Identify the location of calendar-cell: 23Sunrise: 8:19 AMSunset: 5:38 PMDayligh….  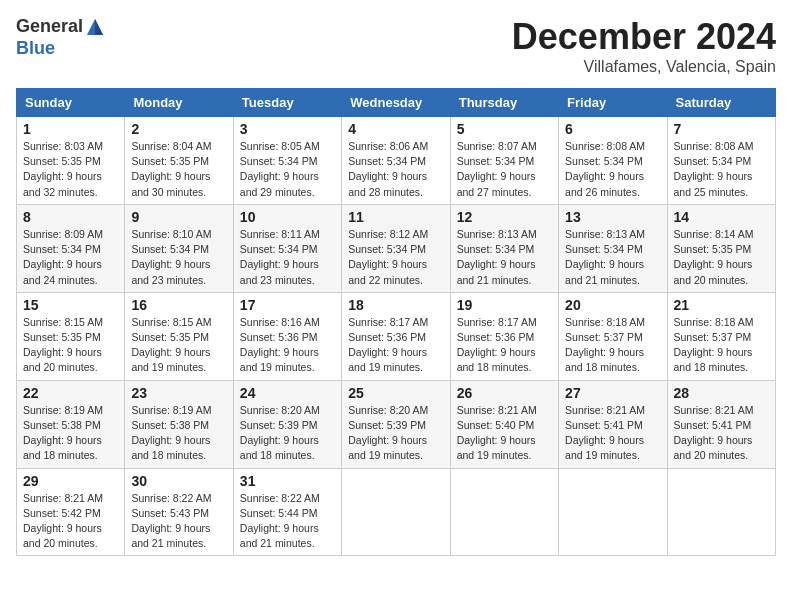
(179, 424).